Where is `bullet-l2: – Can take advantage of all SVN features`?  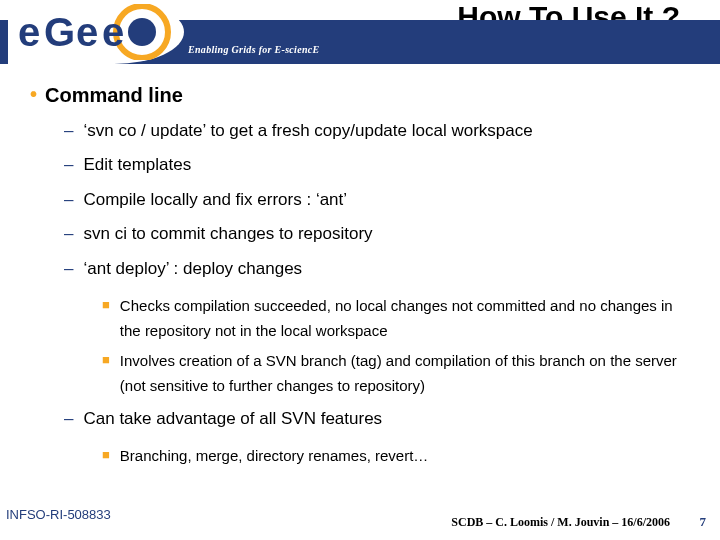
bullet-l2: – Can take advantage of all SVN features is located at coordinates (377, 419).